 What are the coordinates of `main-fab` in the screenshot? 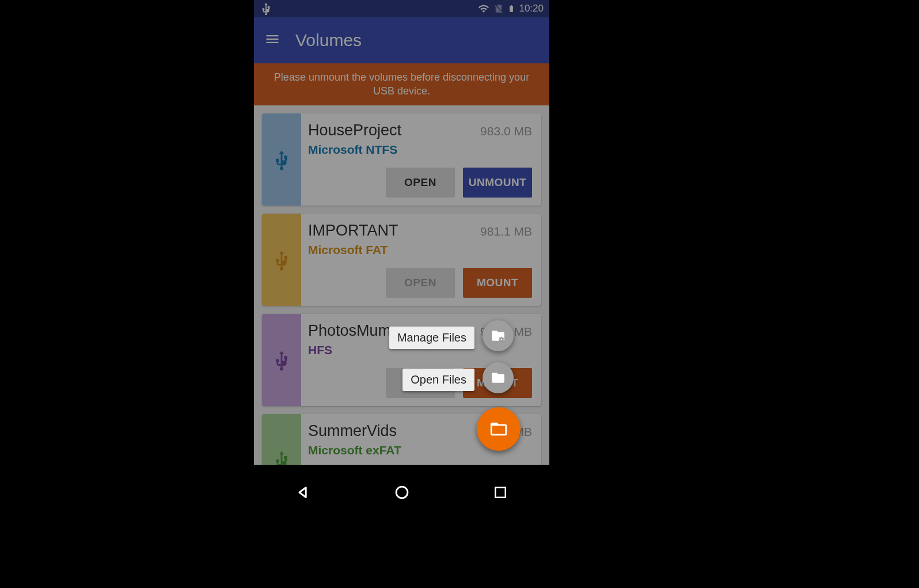 It's located at (499, 429).